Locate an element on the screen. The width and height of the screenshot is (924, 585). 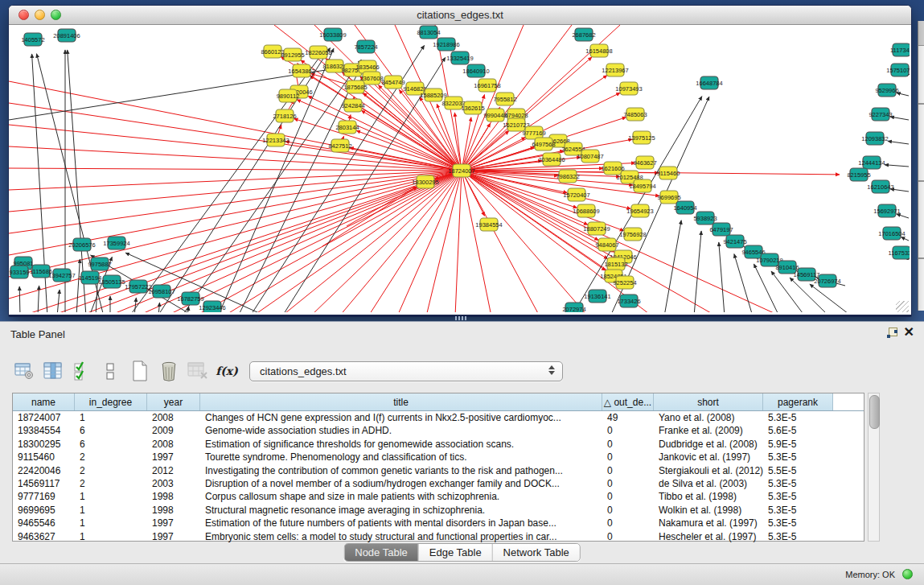
table-cell: Tourette syndrome. Phenomenology and cla… is located at coordinates (401, 457).